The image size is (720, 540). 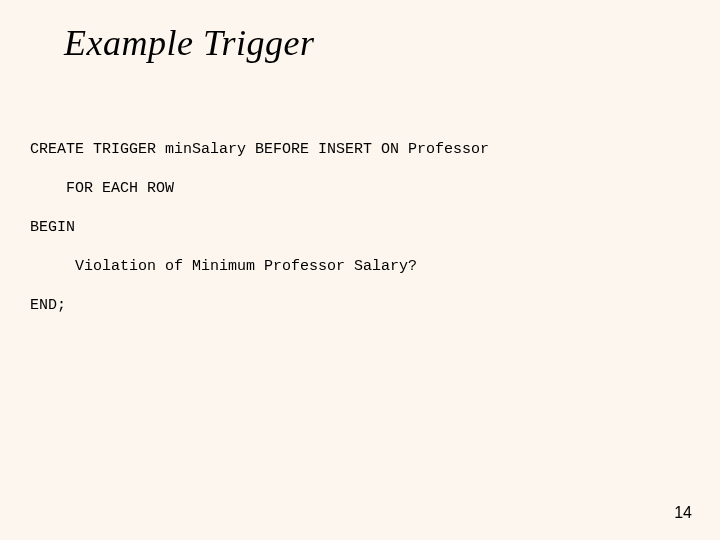 I want to click on slide-title: Example Trigger, so click(x=189, y=43).